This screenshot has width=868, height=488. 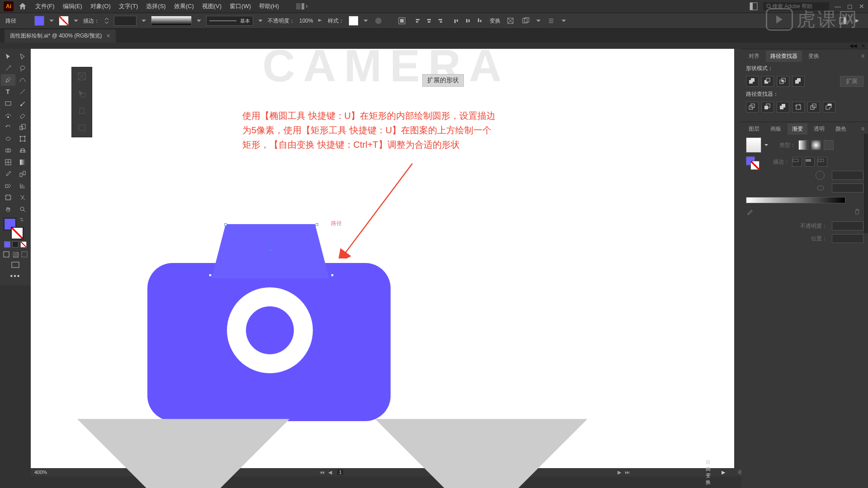 I want to click on panel-dock-icon, so click(x=843, y=21).